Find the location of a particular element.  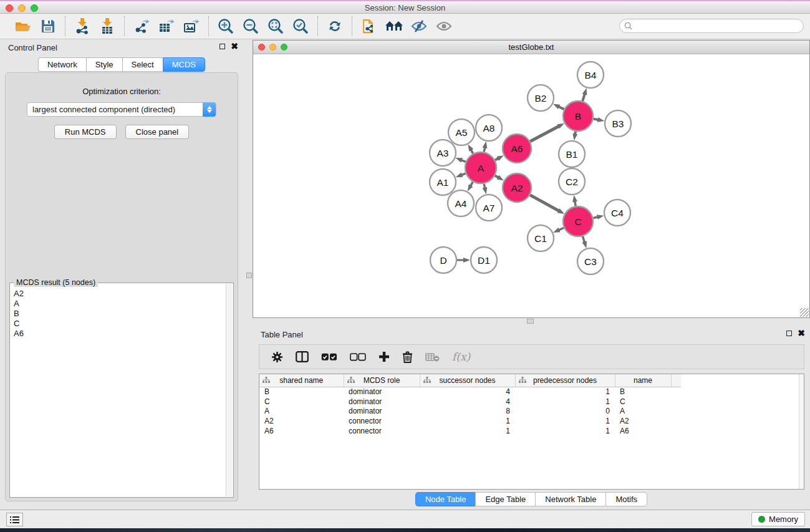

close-table-panel-icon: ✖ is located at coordinates (801, 333).